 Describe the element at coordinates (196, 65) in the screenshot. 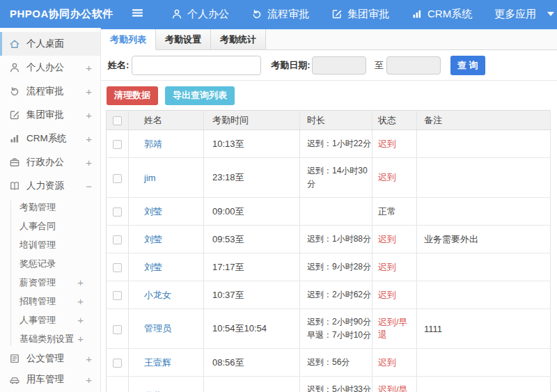

I see `name-filter-input` at that location.